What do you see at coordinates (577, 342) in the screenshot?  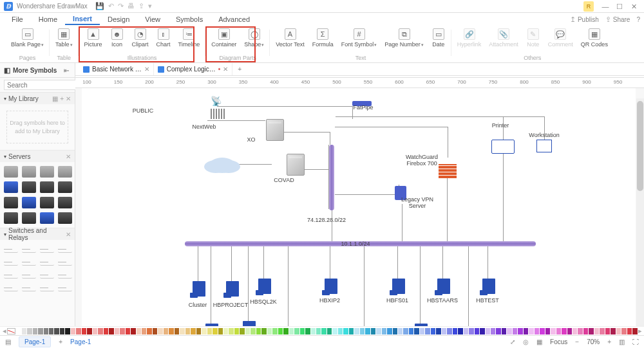 I see `zoom-out-button: −` at bounding box center [577, 342].